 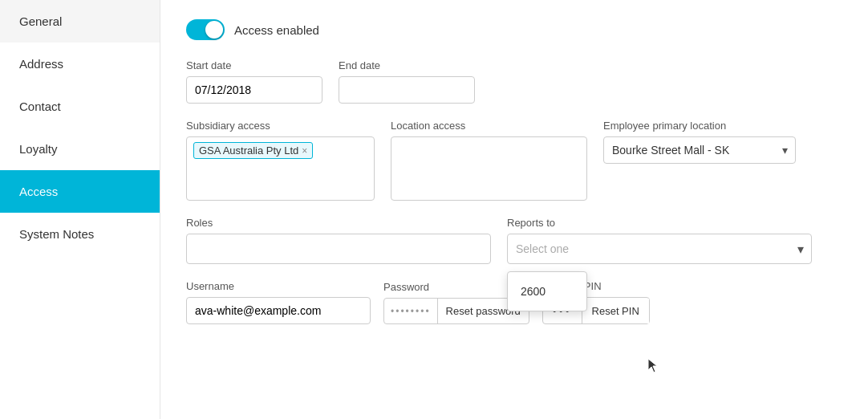 What do you see at coordinates (339, 249) in the screenshot?
I see `roles-input` at bounding box center [339, 249].